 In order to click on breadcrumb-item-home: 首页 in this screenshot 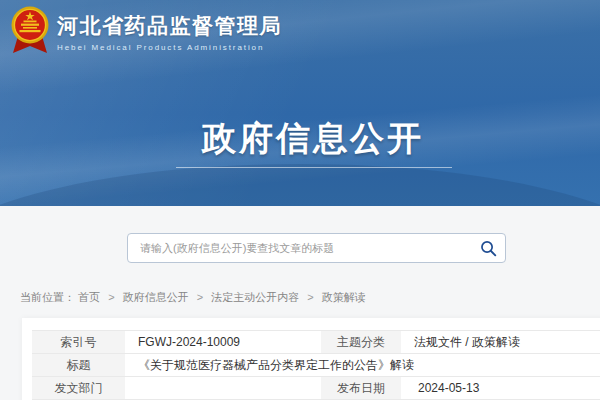, I will do `click(89, 297)`.